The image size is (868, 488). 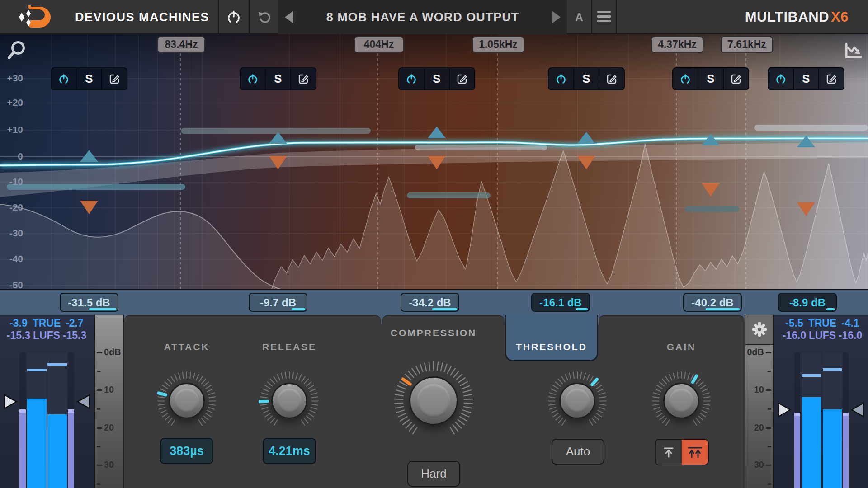 What do you see at coordinates (289, 17) in the screenshot?
I see `prev-preset-button` at bounding box center [289, 17].